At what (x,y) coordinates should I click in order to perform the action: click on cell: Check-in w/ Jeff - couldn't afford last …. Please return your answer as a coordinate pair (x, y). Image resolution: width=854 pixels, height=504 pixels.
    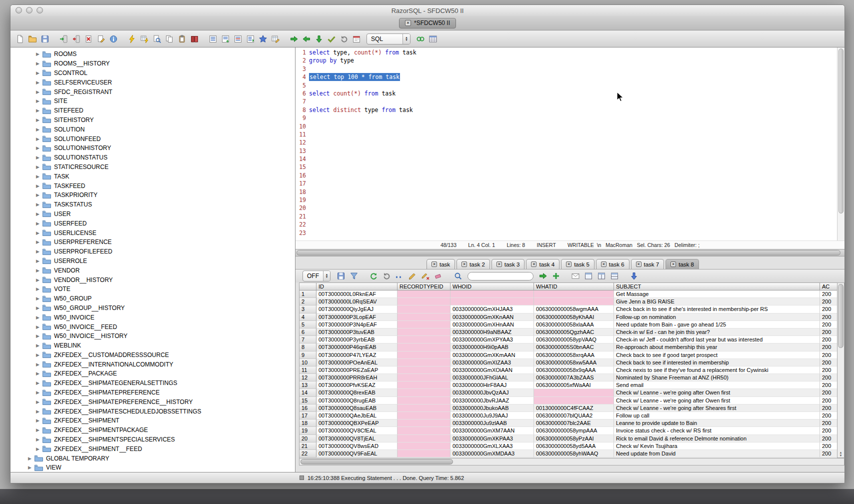
    Looking at the image, I should click on (717, 340).